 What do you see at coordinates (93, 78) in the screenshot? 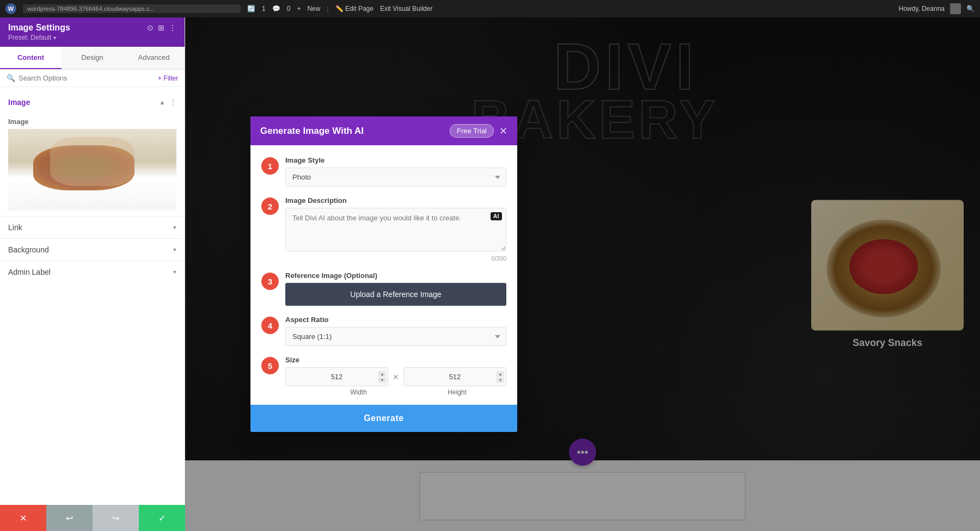
I see `search-bar: 🔍 + Filter` at bounding box center [93, 78].